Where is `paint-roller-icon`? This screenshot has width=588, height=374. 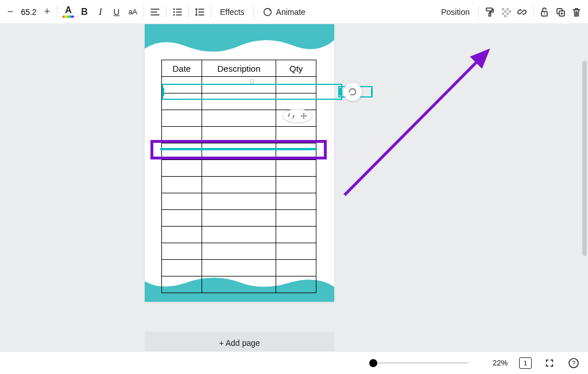
paint-roller-icon is located at coordinates (490, 12).